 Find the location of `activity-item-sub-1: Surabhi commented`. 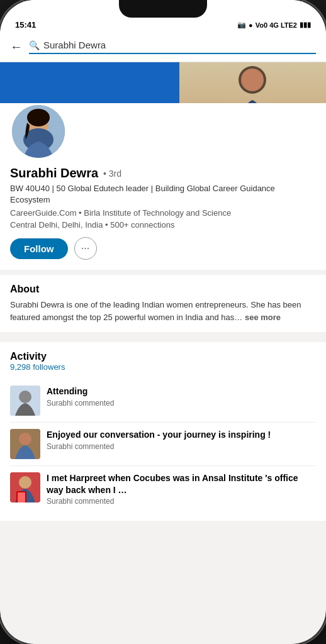

activity-item-sub-1: Surabhi commented is located at coordinates (181, 403).